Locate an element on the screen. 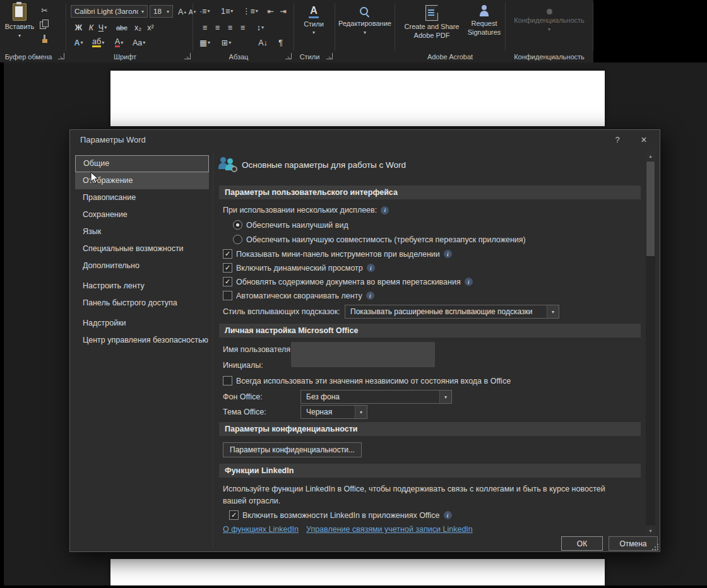 This screenshot has height=588, width=707. privacy-settings-button: Параметры конфиденциальности... is located at coordinates (292, 450).